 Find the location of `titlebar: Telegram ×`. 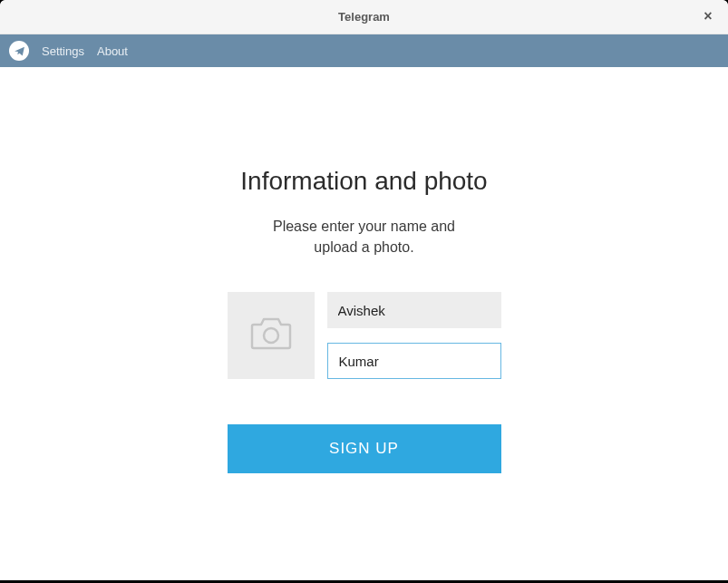

titlebar: Telegram × is located at coordinates (364, 17).